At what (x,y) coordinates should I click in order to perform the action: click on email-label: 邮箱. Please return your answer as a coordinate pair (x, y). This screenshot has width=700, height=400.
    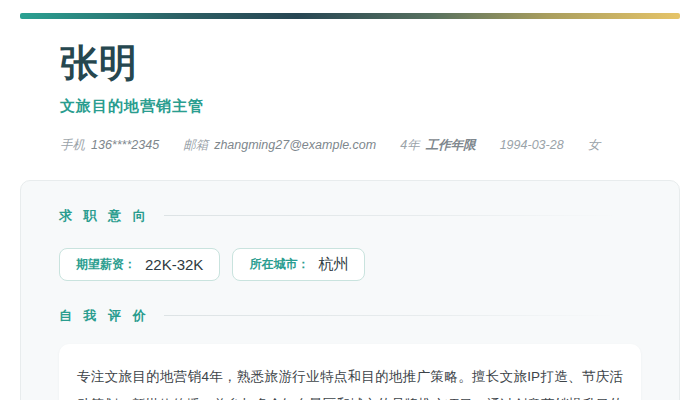
    Looking at the image, I should click on (196, 146).